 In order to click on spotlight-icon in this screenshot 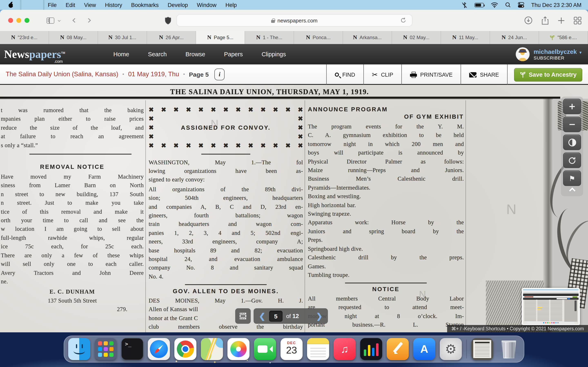, I will do `click(508, 5)`.